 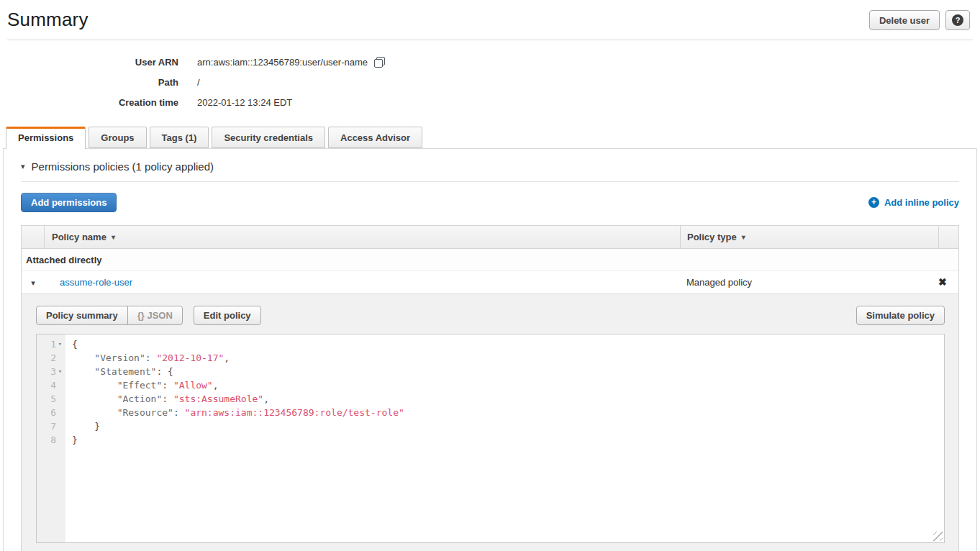 I want to click on code-line: "Action": "sts:AssumeRole",, so click(x=508, y=399).